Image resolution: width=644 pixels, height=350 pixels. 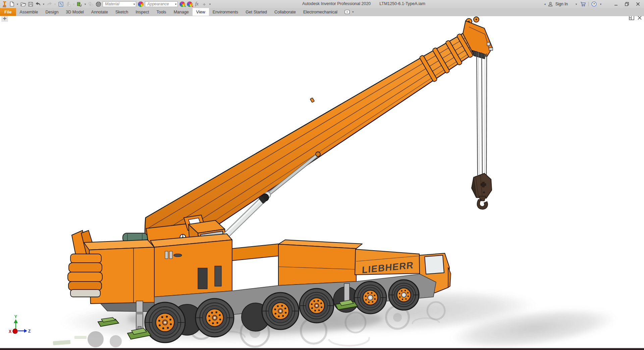 I want to click on ribbon-tab-manage: Manage, so click(x=181, y=12).